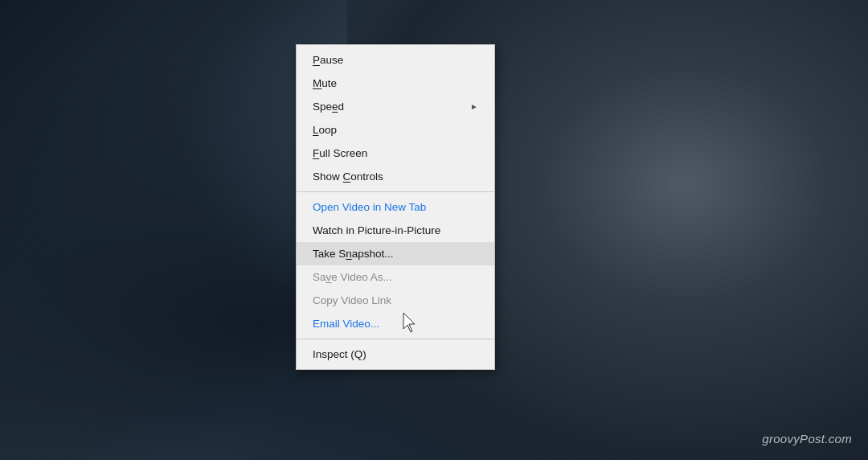 This screenshot has width=868, height=460. Describe the element at coordinates (395, 254) in the screenshot. I see `menu-item-take-snapshot: Take Snapshot...` at that location.